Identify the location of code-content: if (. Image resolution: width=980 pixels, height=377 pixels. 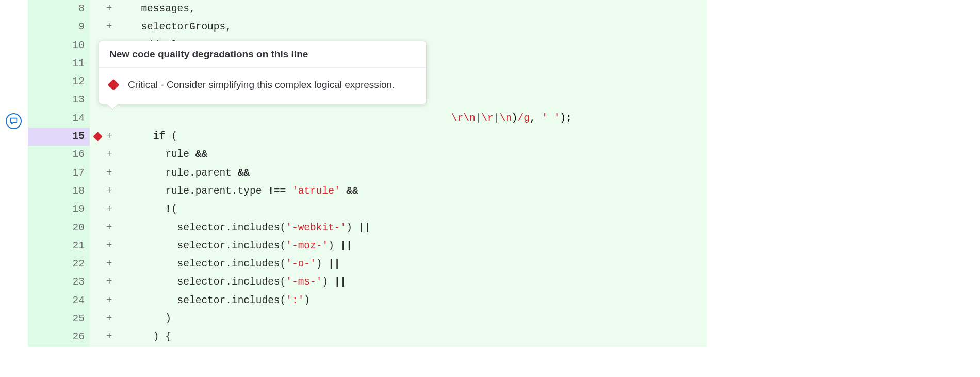
(418, 136).